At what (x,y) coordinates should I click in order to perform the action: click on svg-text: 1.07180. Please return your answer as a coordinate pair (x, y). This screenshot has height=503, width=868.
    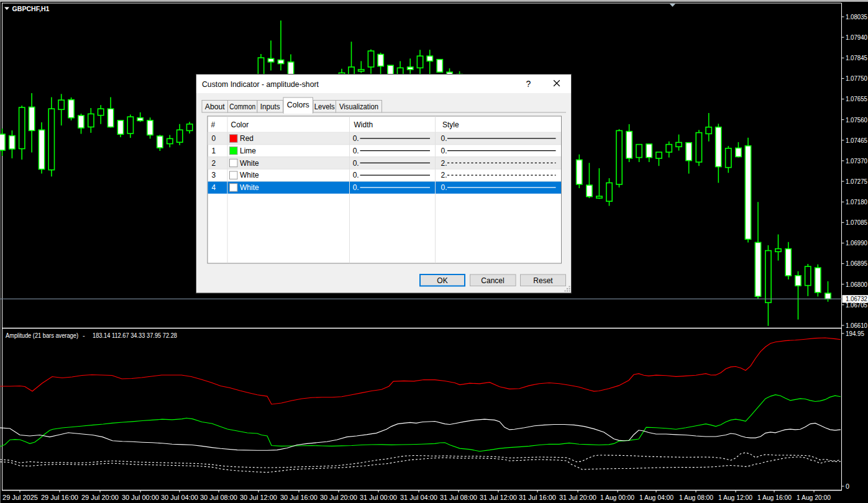
    Looking at the image, I should click on (856, 202).